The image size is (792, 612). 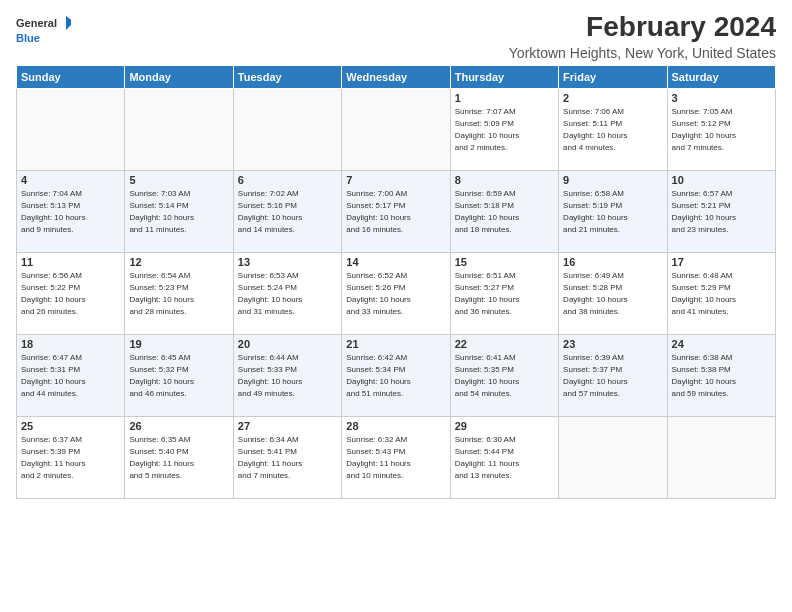 I want to click on day-info: Sunrise: 6:32 AM Sunset: 5:43 PM Dayligh…, so click(x=396, y=458).